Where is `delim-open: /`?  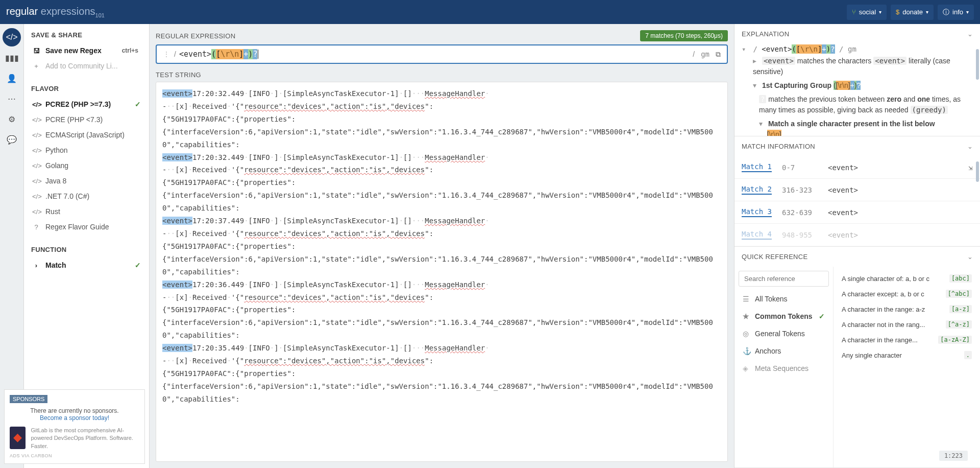
delim-open: / is located at coordinates (175, 54).